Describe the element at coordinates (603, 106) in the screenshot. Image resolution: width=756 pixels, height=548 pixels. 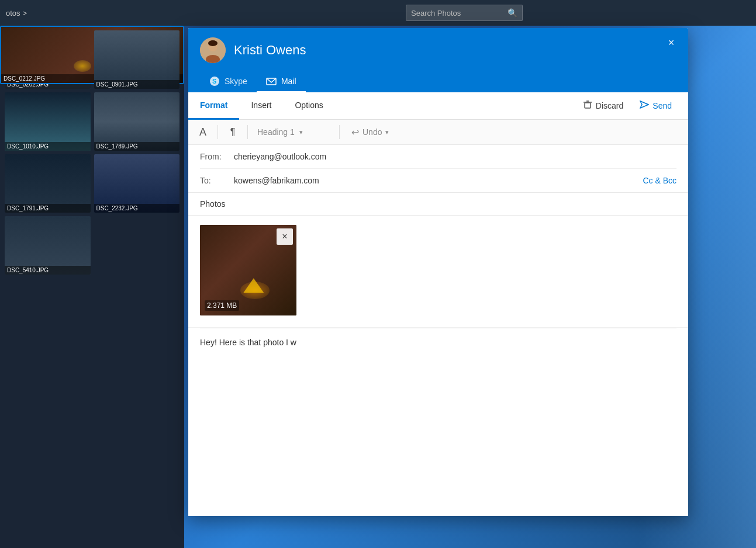
I see `discard-button: Discard` at that location.